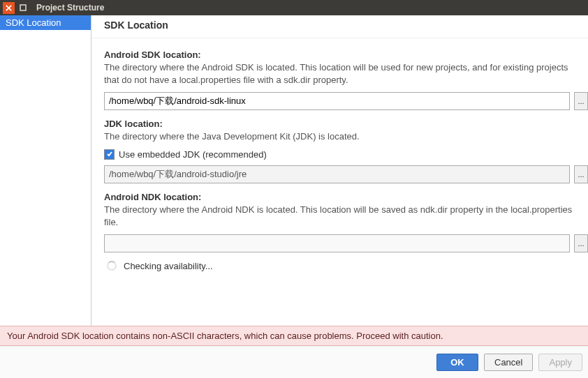 Image resolution: width=588 pixels, height=378 pixels. Describe the element at coordinates (46, 170) in the screenshot. I see `sidebar: SDK Location` at that location.